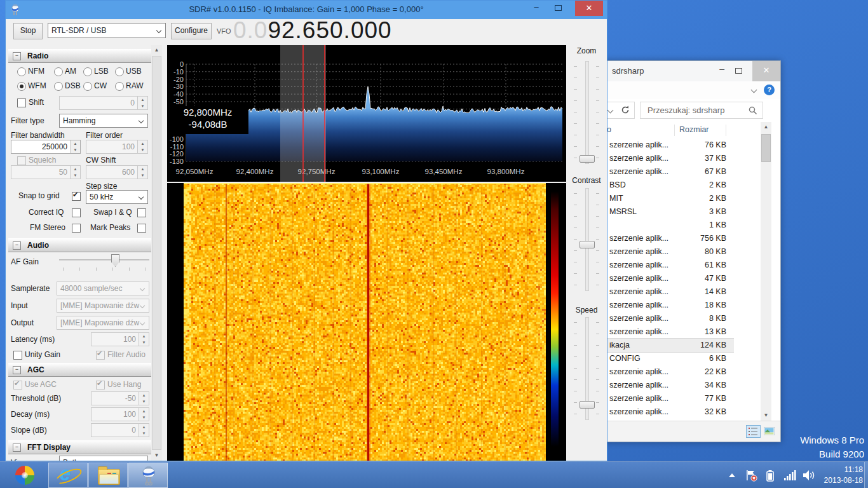  Describe the element at coordinates (609, 130) in the screenshot. I see `column-header-partial: o` at that location.